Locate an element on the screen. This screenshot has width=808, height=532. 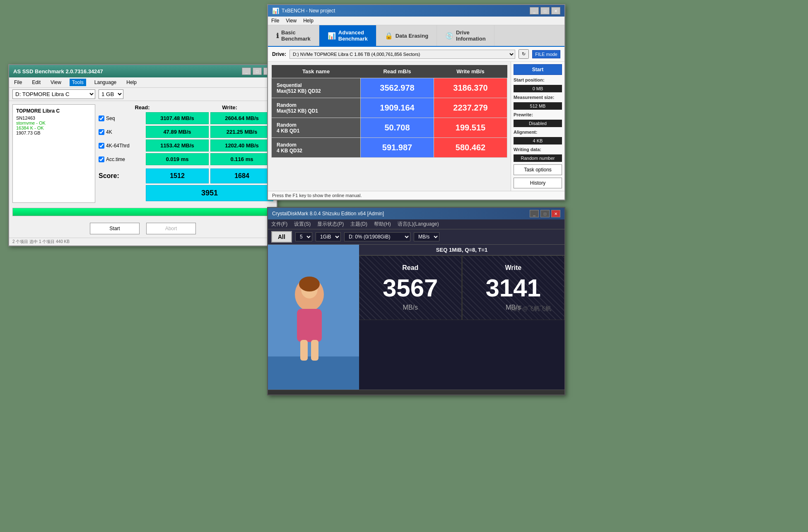
drive-select: D: TOPMORE Libra C is located at coordinates (54, 94).